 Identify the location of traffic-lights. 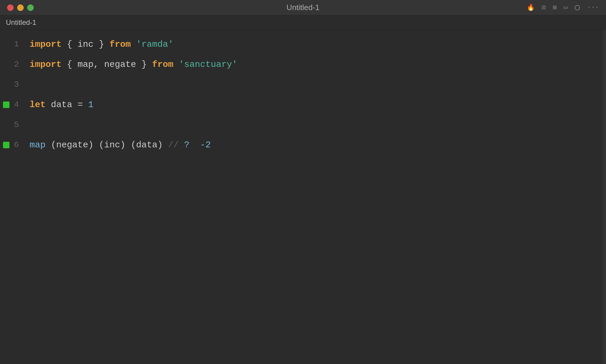
(20, 8).